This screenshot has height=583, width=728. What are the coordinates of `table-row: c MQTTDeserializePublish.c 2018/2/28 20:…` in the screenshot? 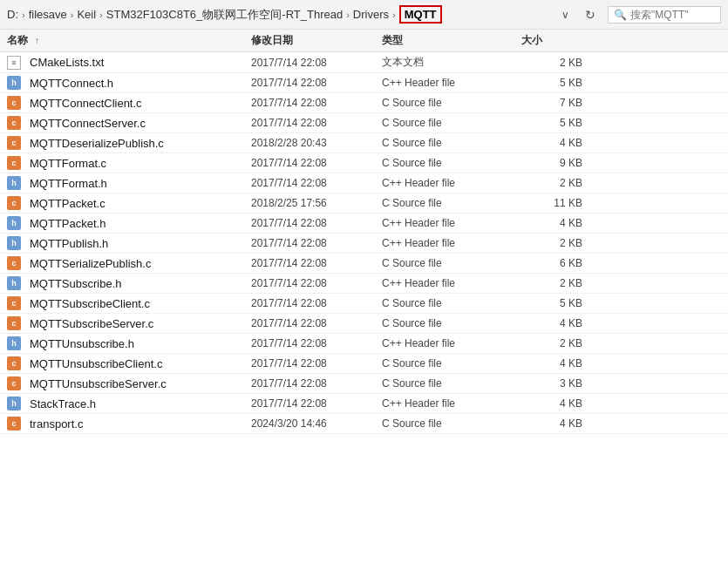 It's located at (364, 143).